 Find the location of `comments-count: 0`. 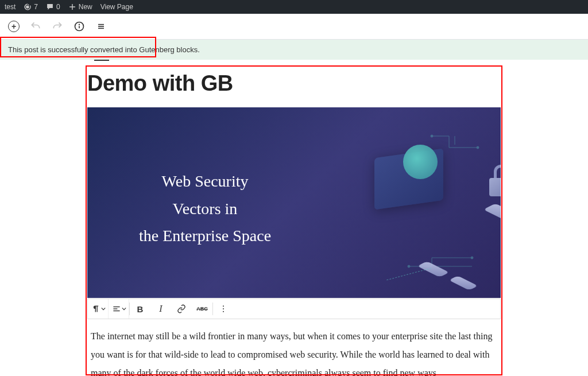

comments-count: 0 is located at coordinates (59, 7).